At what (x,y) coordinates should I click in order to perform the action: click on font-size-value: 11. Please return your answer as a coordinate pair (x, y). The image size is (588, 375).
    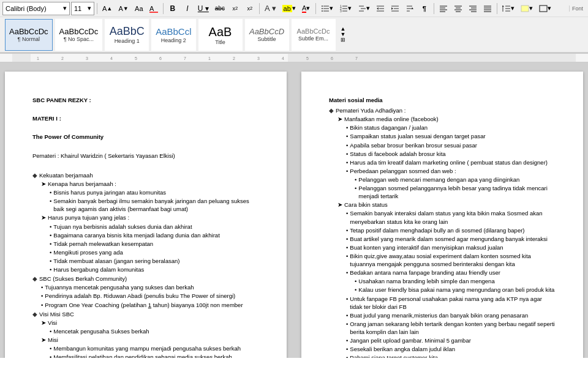
    Looking at the image, I should click on (78, 9).